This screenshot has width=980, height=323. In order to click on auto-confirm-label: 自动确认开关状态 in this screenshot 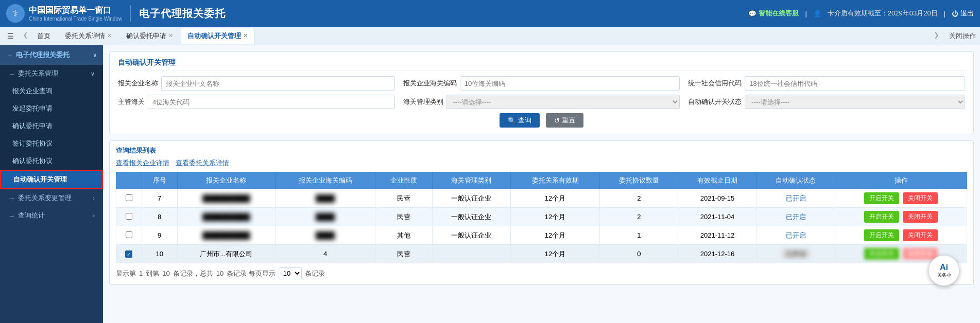, I will do `click(715, 102)`.